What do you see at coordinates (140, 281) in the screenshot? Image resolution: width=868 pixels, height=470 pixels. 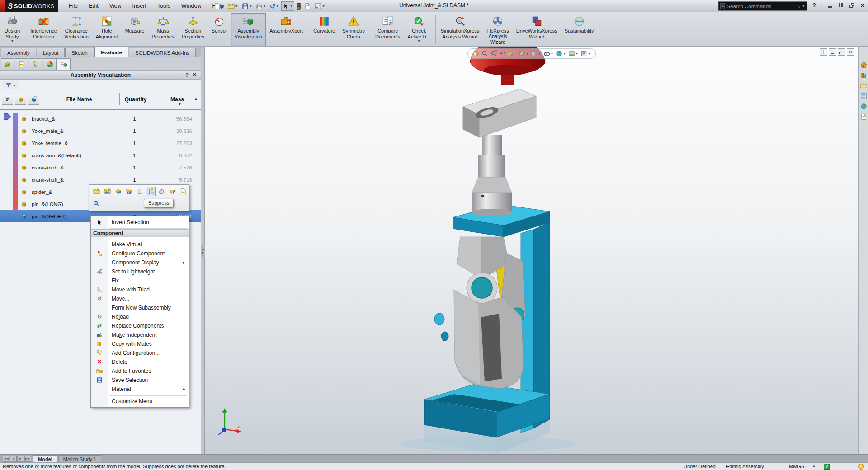 I see `menu-item-fix: Fix` at bounding box center [140, 281].